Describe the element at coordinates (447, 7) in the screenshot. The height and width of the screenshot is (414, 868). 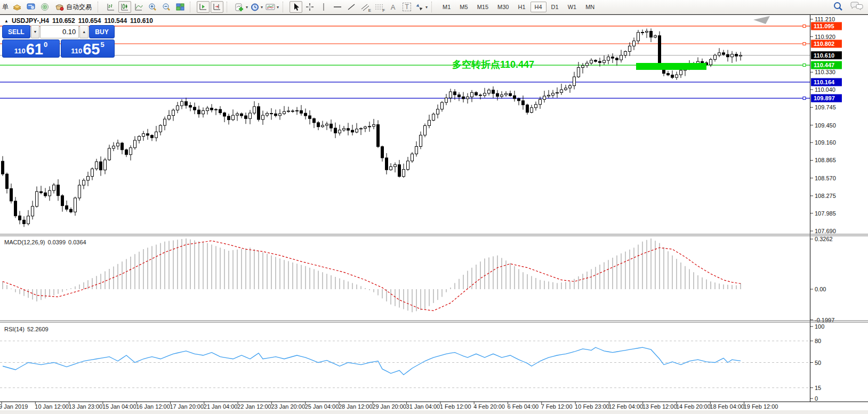
I see `timeframe-m1-button: M1` at that location.